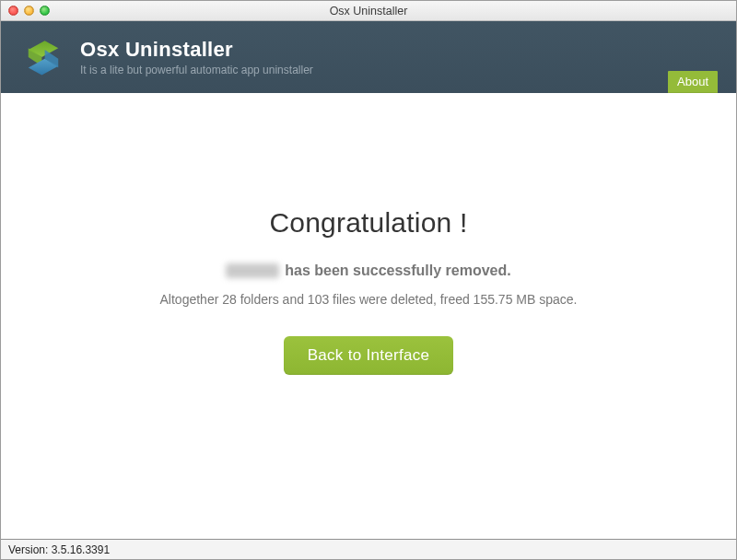 This screenshot has height=560, width=737. Describe the element at coordinates (59, 550) in the screenshot. I see `version-label: Version: 3.5.16.3391` at that location.